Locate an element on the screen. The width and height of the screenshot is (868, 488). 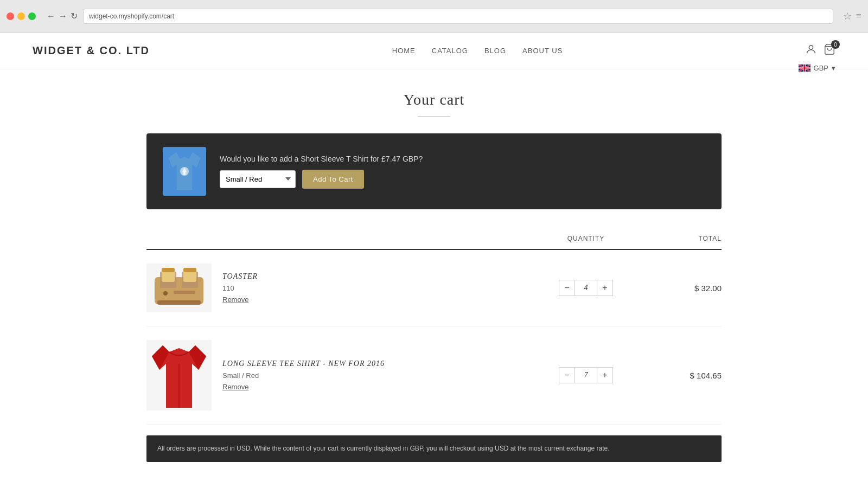
main-nav: HOME CATALOG BLOG ABOUT US is located at coordinates (477, 51).